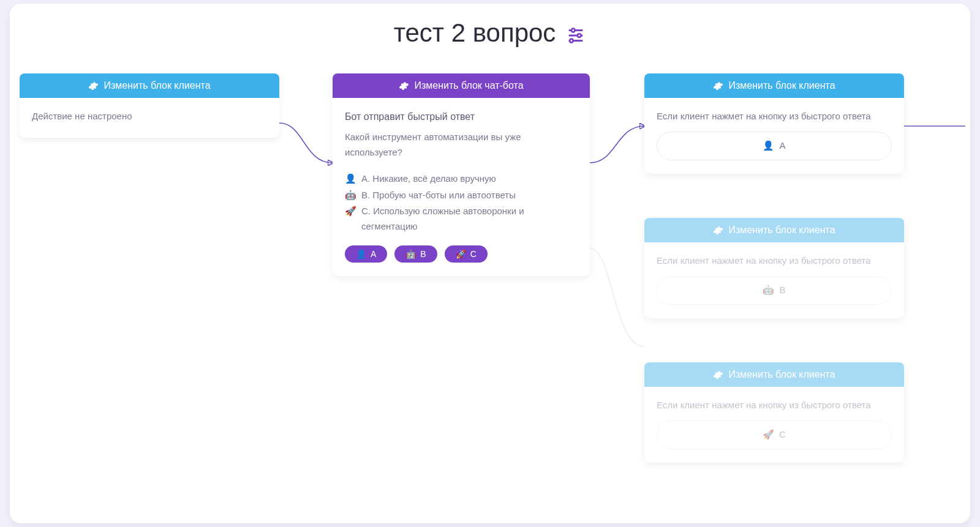 This screenshot has width=980, height=527. I want to click on client-block-c: Изменить блок клиента Если клиент нажмет…, so click(774, 413).